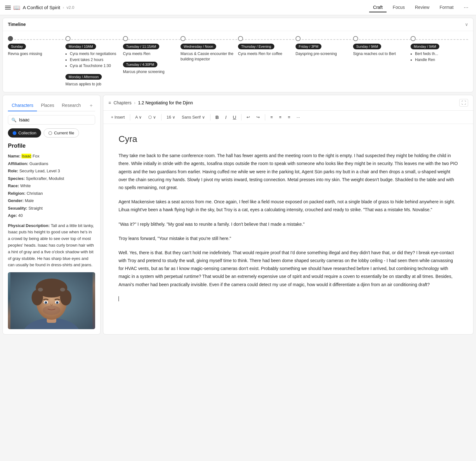  I want to click on role-value: Security Lead, Level 3, so click(40, 171).